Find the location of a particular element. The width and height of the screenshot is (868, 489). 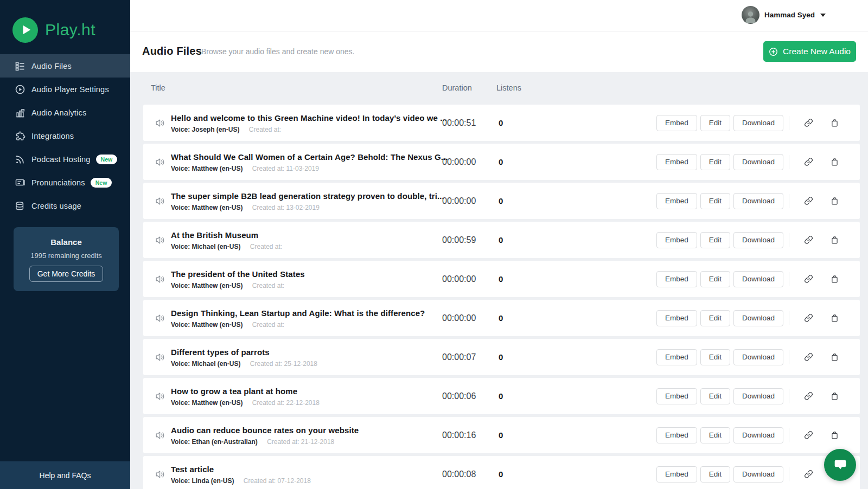

audio-voice: Voice: Michael (en-US) is located at coordinates (206, 364).